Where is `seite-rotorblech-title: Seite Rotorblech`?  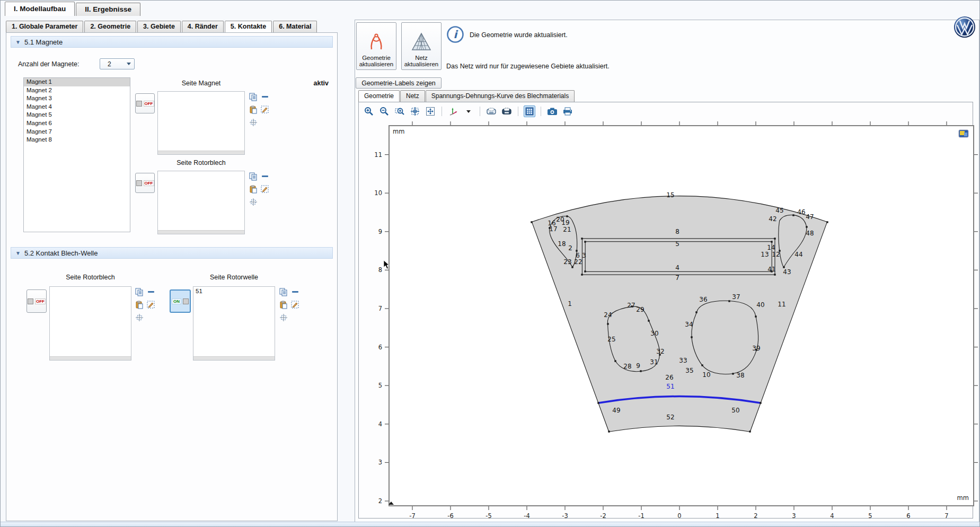
seite-rotorblech-title: Seite Rotorblech is located at coordinates (201, 163).